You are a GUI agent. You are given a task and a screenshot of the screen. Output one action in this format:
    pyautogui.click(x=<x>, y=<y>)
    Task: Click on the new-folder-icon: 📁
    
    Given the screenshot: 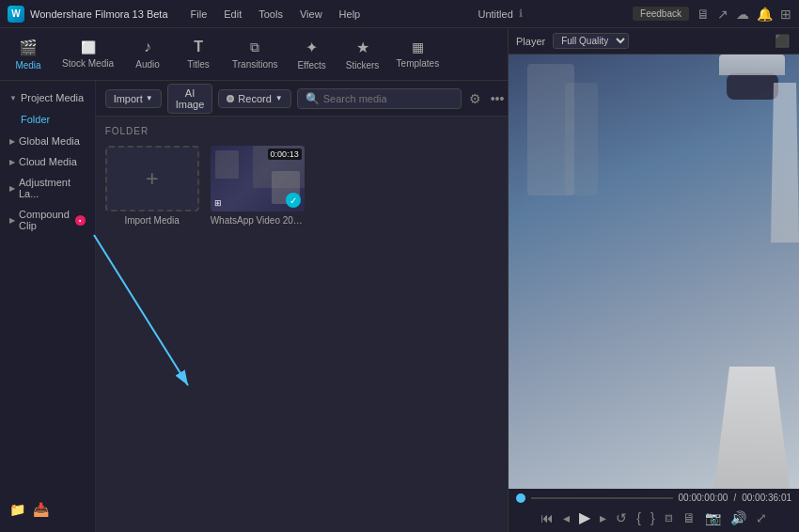 What is the action you would take?
    pyautogui.click(x=17, y=509)
    